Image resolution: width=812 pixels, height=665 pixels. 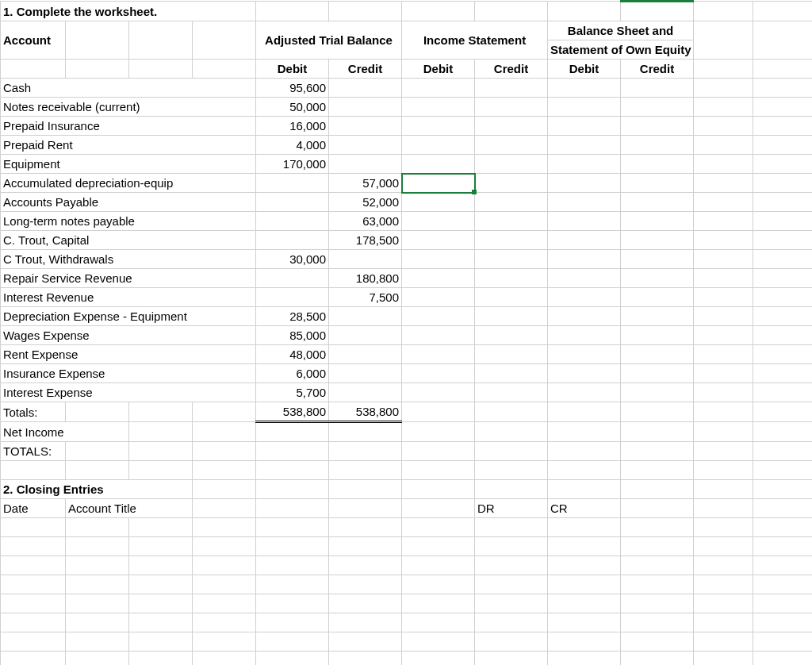 What do you see at coordinates (366, 221) in the screenshot?
I see `atb-credit-cell: 63,000` at bounding box center [366, 221].